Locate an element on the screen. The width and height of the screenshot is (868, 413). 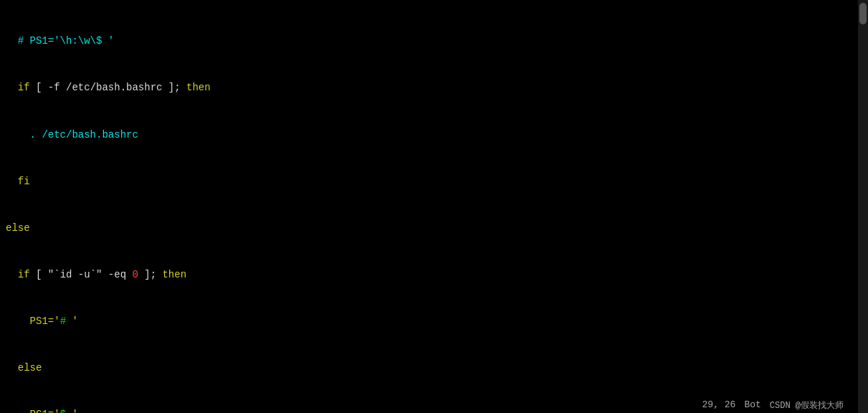
line-3: . /etc/bash.bashrc is located at coordinates (429, 136).